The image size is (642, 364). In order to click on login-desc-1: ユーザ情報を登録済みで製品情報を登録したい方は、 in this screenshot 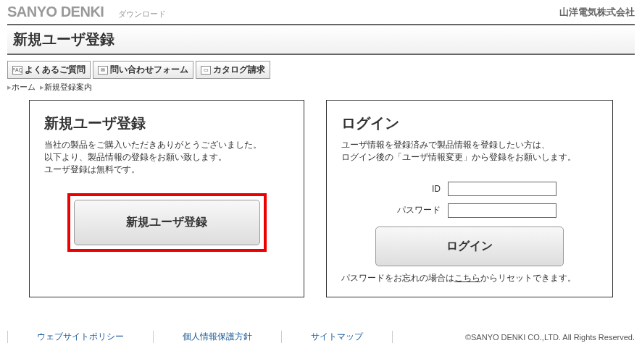, I will do `click(470, 145)`.